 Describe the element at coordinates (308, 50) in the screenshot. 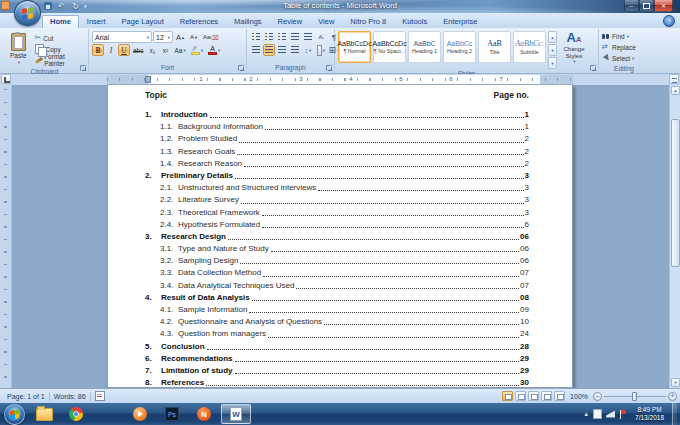

I see `line-spacing-button: ↕▾` at that location.